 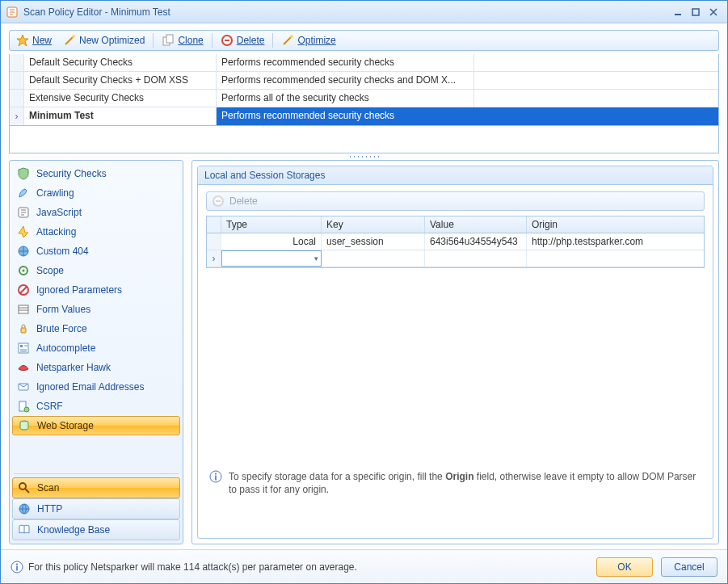 I want to click on new-button: New, so click(x=34, y=40).